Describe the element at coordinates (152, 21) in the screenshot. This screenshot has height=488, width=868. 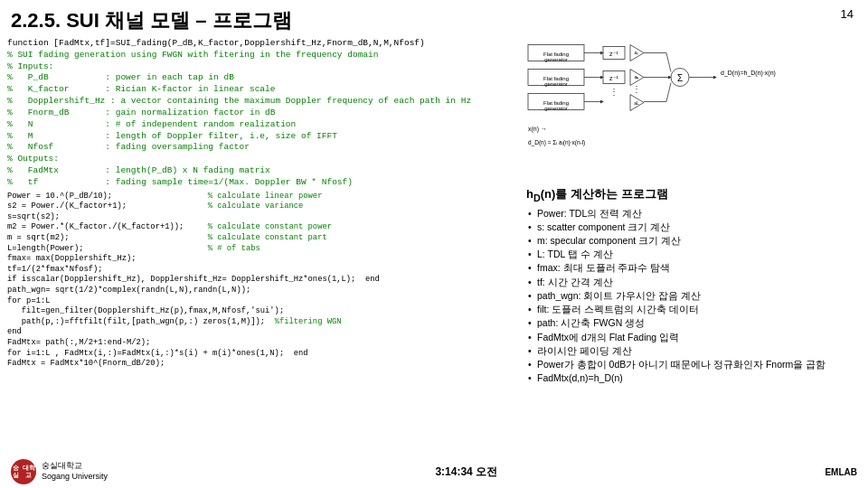
I see `slide-title: 2.2.5. SUI 채널 모델 – 프로그램` at that location.